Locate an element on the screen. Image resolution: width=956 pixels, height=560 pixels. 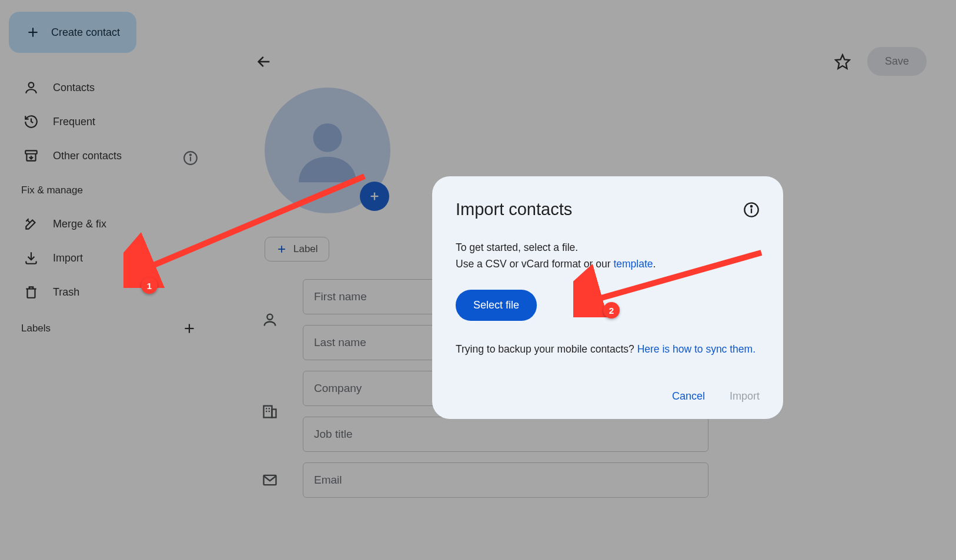
dialog-title: Import contacts is located at coordinates (514, 209).